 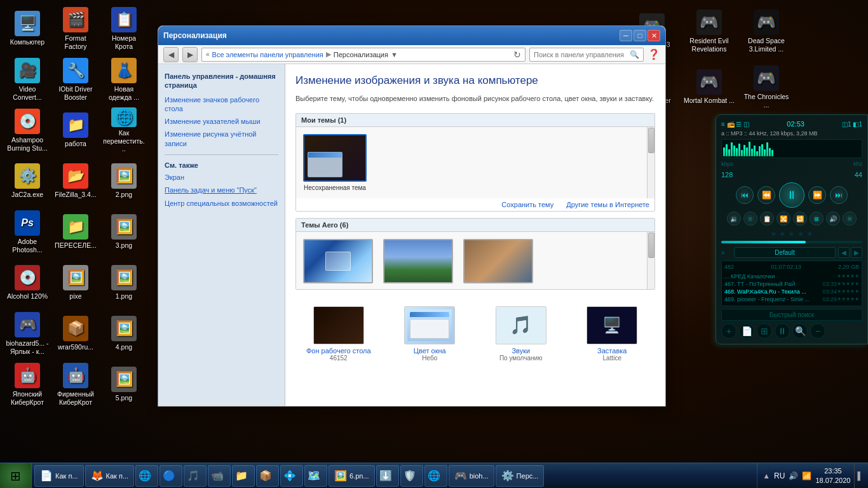 What do you see at coordinates (792, 299) in the screenshot?
I see `playlist-item-3: 469. pioneer - Frequenz - Sinie ... 03:2…` at bounding box center [792, 299].